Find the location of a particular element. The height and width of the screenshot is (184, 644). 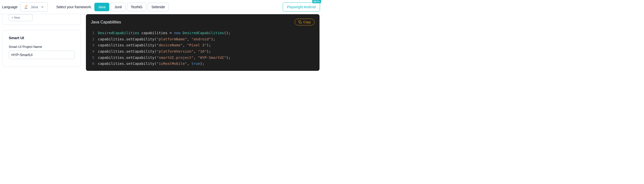

line-number: 5 is located at coordinates (92, 58).